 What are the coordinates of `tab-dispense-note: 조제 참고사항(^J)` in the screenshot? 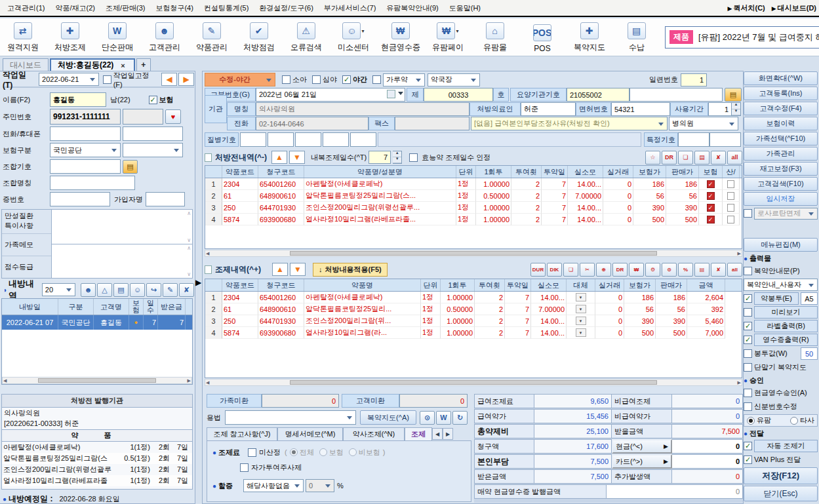 It's located at (242, 434).